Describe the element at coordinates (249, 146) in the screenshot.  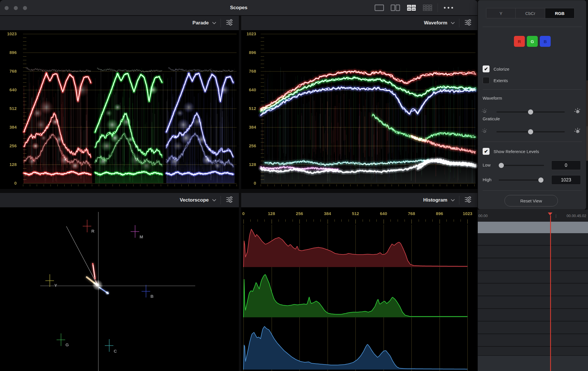
I see `axis-label: 256` at that location.